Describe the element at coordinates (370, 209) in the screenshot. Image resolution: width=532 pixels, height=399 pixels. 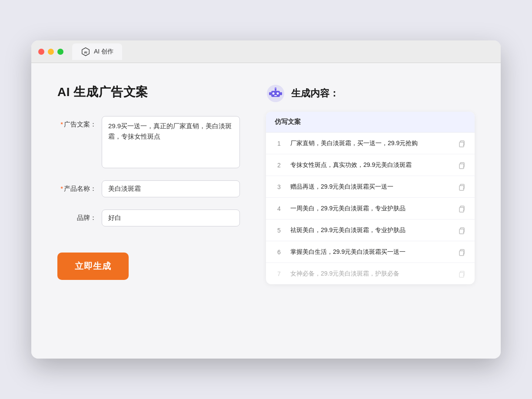
I see `table-row: 4 一周美白，29.9元美白淡斑霜，专业护肤品` at that location.